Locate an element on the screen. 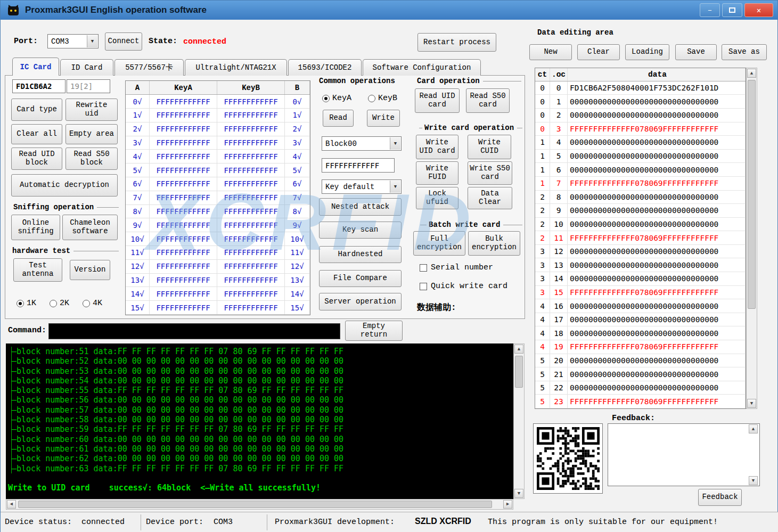  block-index-b: 3√ is located at coordinates (297, 143).